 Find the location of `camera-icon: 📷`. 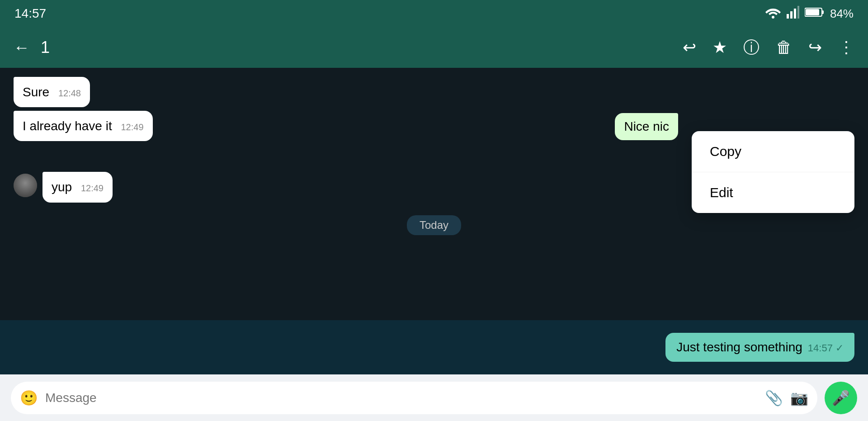

camera-icon: 📷 is located at coordinates (799, 398).